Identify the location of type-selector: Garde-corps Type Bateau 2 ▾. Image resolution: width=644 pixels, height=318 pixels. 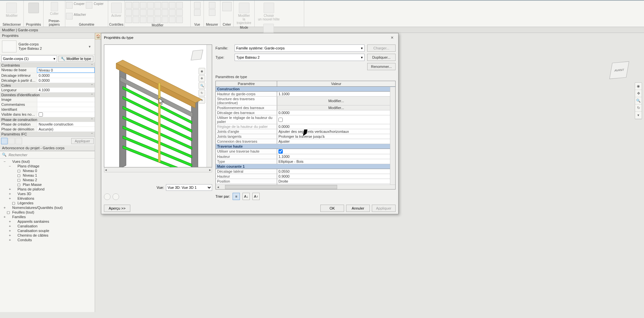
(48, 47).